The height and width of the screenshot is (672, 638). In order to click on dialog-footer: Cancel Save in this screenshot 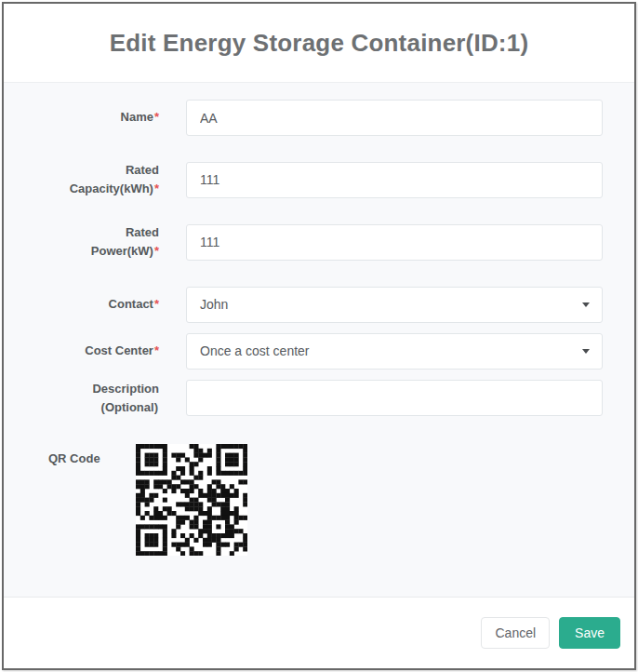, I will do `click(319, 633)`.